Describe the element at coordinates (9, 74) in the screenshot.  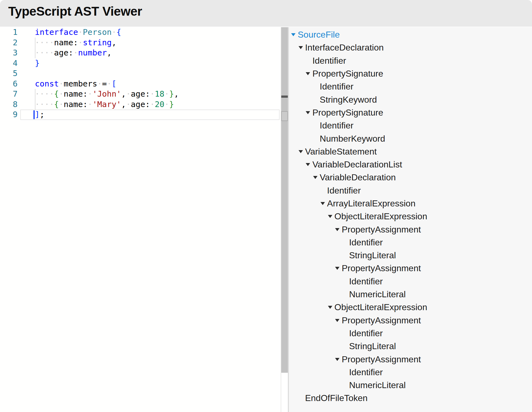
I see `line-number-5: 5` at that location.